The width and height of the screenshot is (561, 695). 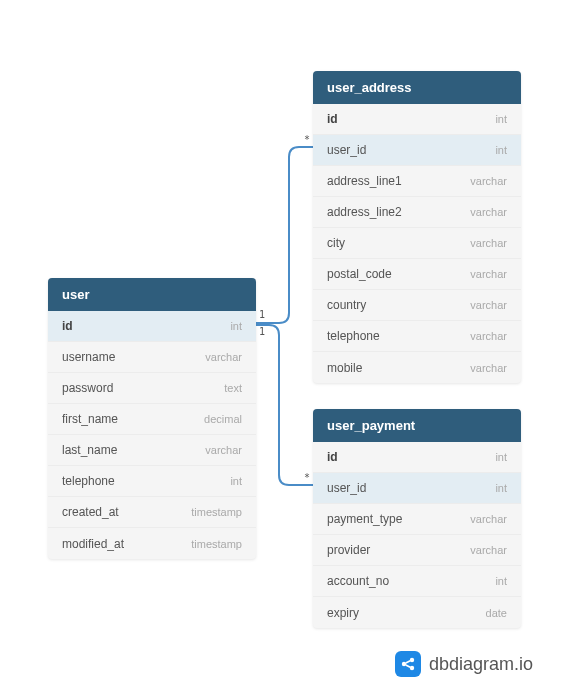 I want to click on table-row: created_at timestamp, so click(x=152, y=512).